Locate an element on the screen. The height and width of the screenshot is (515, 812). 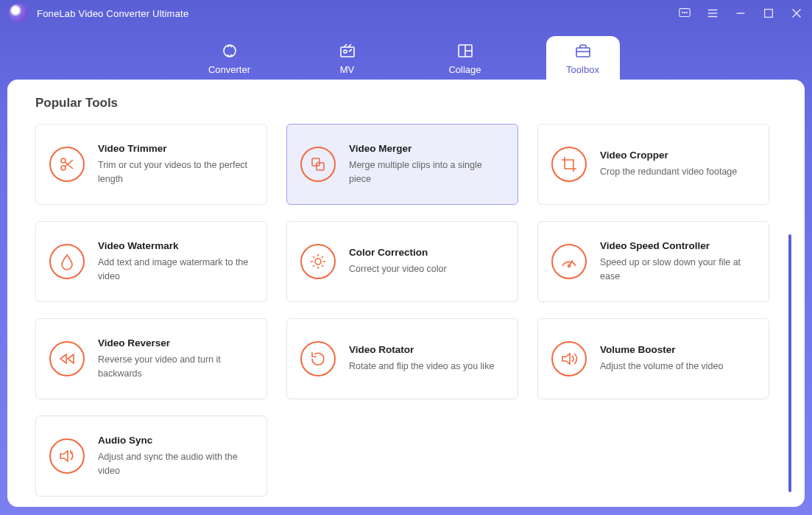
main-nav: Converter MV Collage Toolbox is located at coordinates (406, 52).